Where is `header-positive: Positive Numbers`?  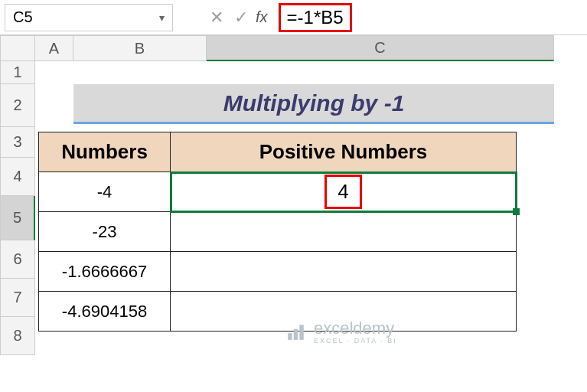 header-positive: Positive Numbers is located at coordinates (344, 152).